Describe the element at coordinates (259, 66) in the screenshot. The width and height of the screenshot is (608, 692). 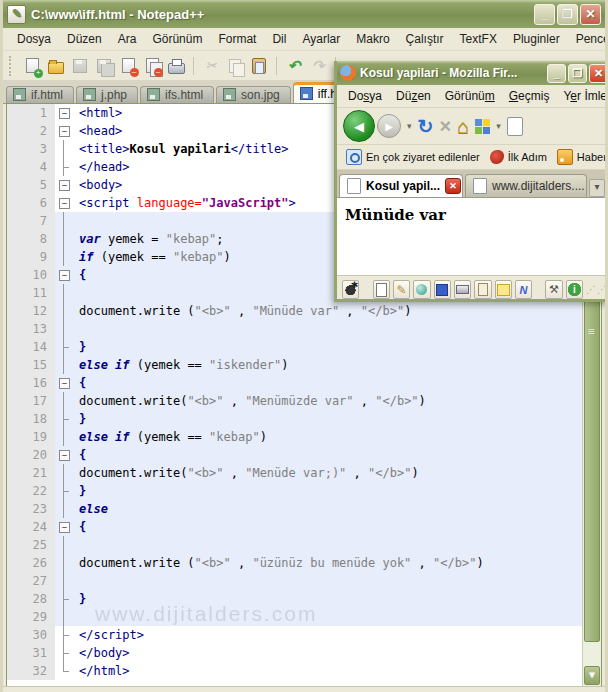
I see `paste-icon` at that location.